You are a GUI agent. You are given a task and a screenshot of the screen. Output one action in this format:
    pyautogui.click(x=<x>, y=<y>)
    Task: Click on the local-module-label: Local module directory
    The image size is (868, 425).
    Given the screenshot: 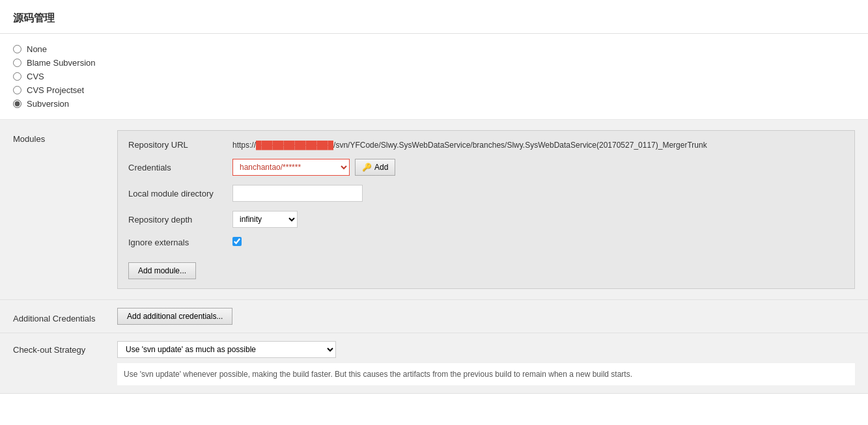 What is the action you would take?
    pyautogui.click(x=180, y=194)
    